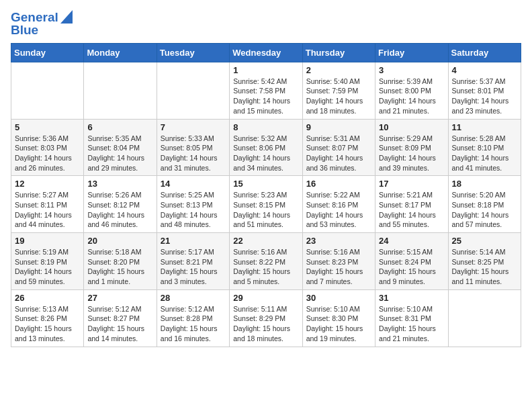  Describe the element at coordinates (485, 128) in the screenshot. I see `day-number: 11` at that location.